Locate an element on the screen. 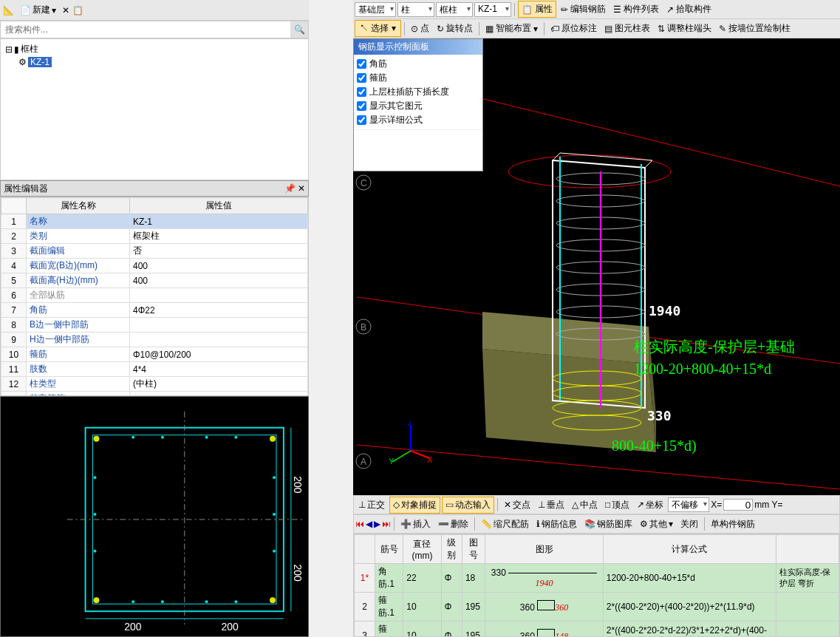 This screenshot has height=637, width=840. mid-button: △中点 is located at coordinates (585, 505).